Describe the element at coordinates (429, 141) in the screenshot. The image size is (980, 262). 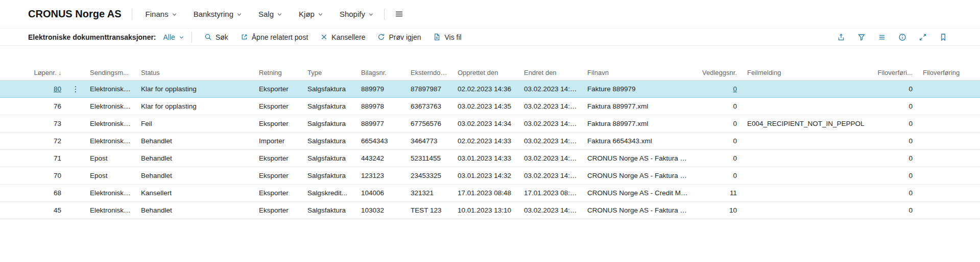
I see `cell-eksterndok: 3464773` at that location.